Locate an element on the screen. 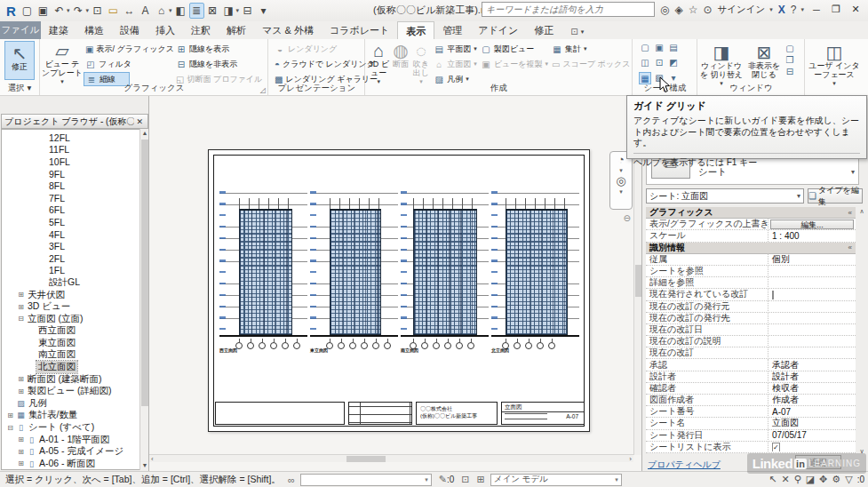  property-section-グラフィックス: グラフィックス« is located at coordinates (751, 213).